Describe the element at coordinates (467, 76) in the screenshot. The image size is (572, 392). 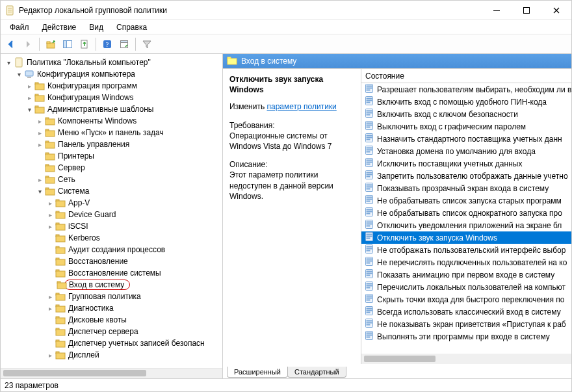
I see `column-header: Состояние` at that location.